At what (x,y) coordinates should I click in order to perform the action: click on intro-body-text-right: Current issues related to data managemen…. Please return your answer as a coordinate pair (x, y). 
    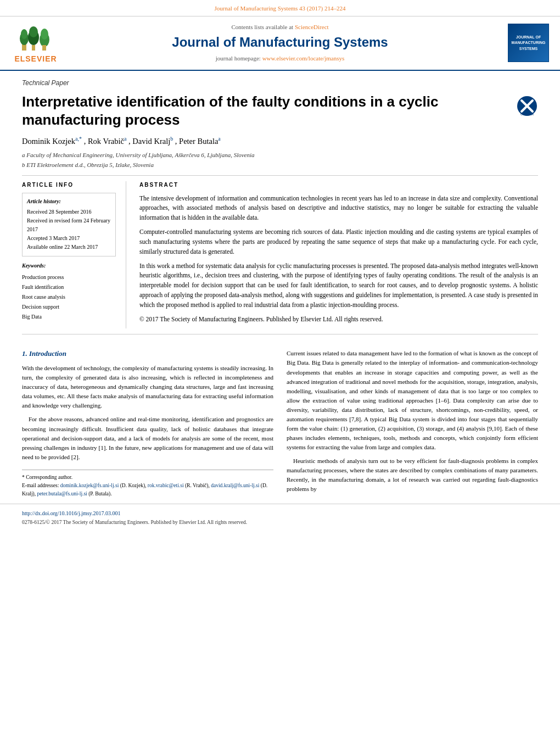
    Looking at the image, I should click on (412, 421).